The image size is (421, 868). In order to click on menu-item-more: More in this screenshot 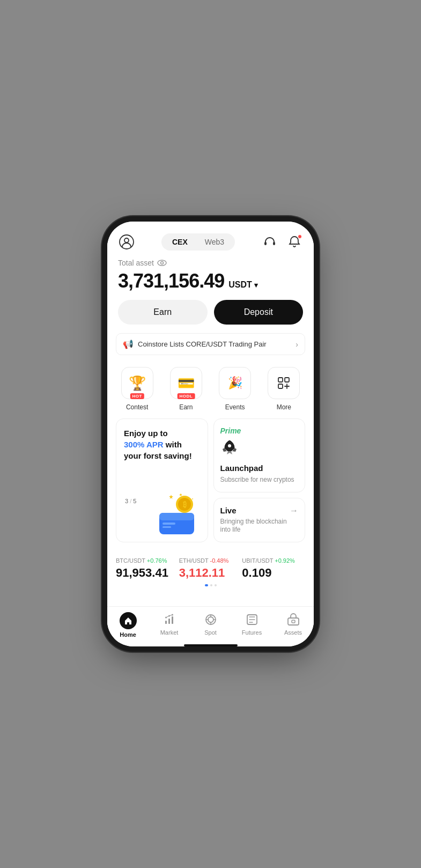, I will do `click(284, 389)`.